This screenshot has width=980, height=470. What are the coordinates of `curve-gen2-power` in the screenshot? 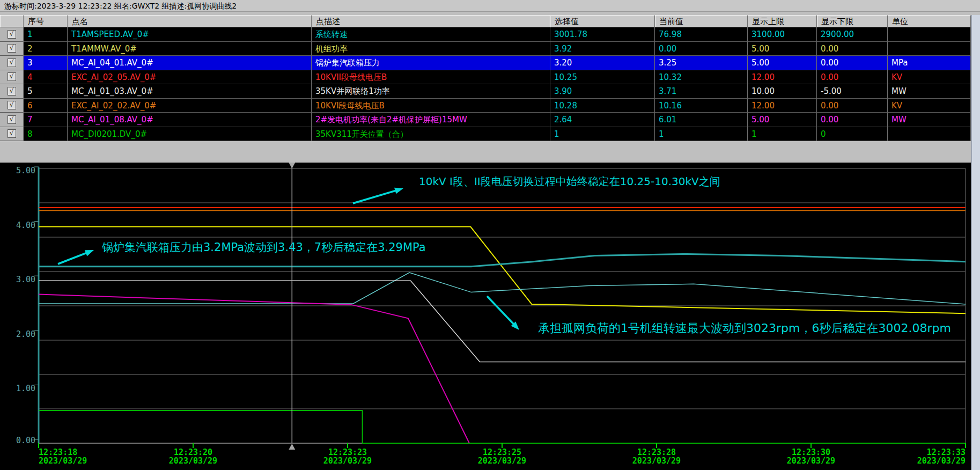 It's located at (254, 369).